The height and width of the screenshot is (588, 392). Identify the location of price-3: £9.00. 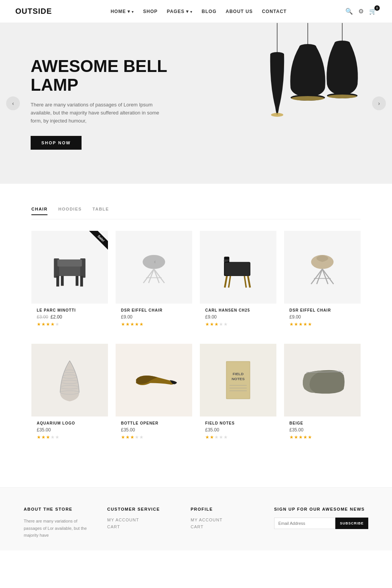
(211, 317).